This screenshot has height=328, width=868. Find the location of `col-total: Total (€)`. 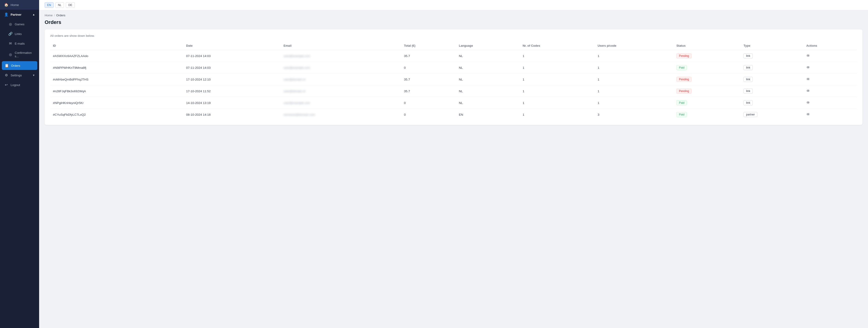

col-total: Total (€) is located at coordinates (429, 46).